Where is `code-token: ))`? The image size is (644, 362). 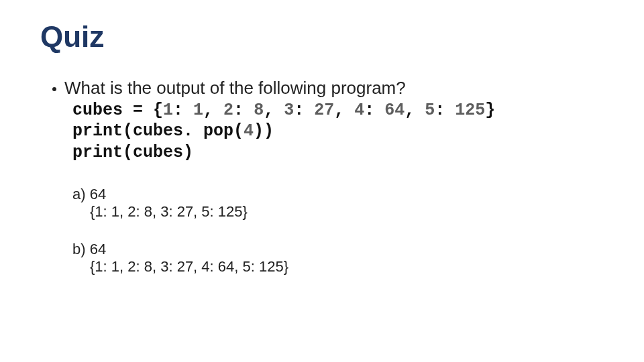 code-token: )) is located at coordinates (264, 131).